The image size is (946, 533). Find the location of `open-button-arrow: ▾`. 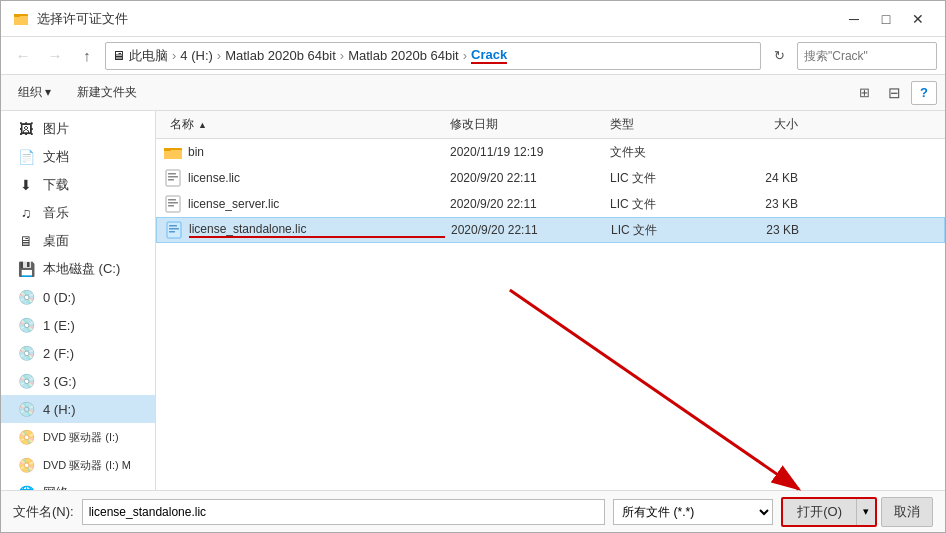

open-button-arrow: ▾ is located at coordinates (866, 512).